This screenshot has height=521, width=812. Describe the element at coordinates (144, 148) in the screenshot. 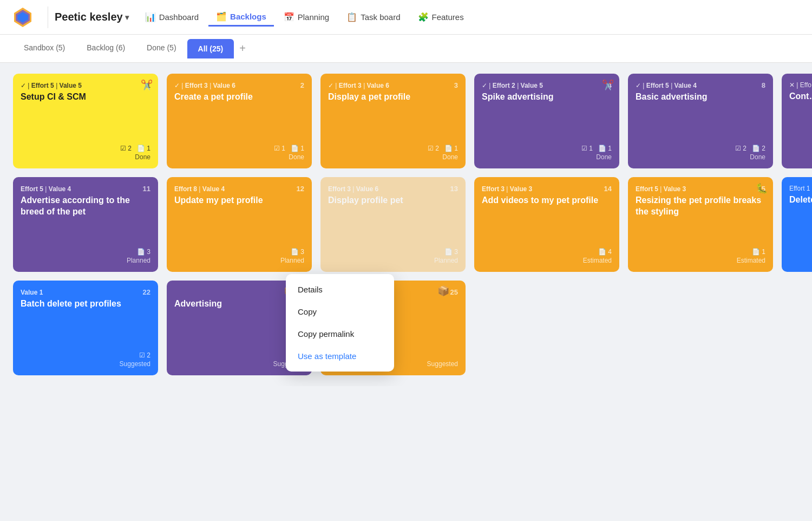

I see `card-1-docs: 📄 1` at that location.